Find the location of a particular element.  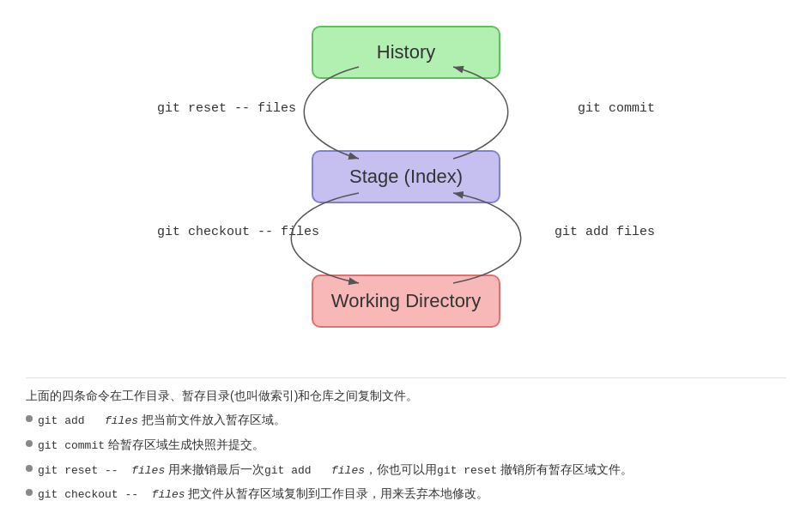

stage-box: Stage (Index) is located at coordinates (406, 177).